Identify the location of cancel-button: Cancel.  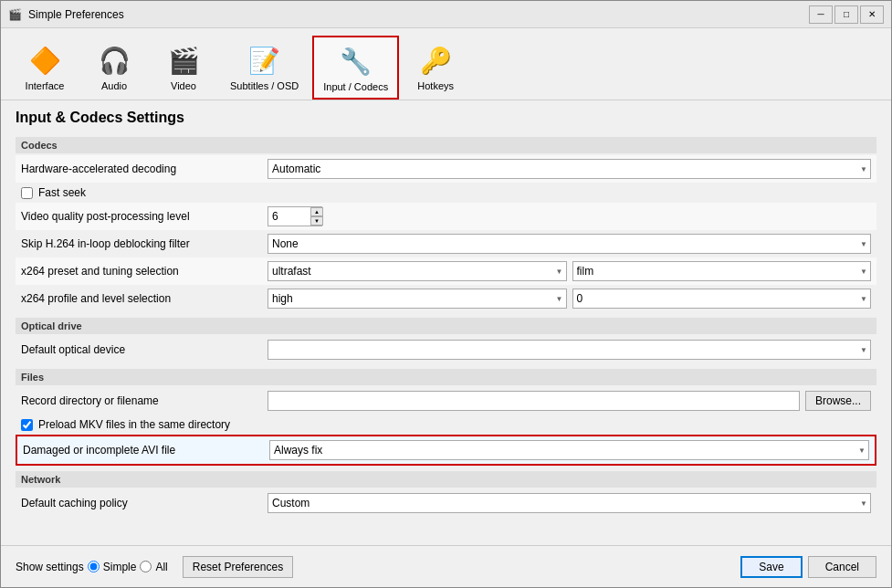
(842, 567).